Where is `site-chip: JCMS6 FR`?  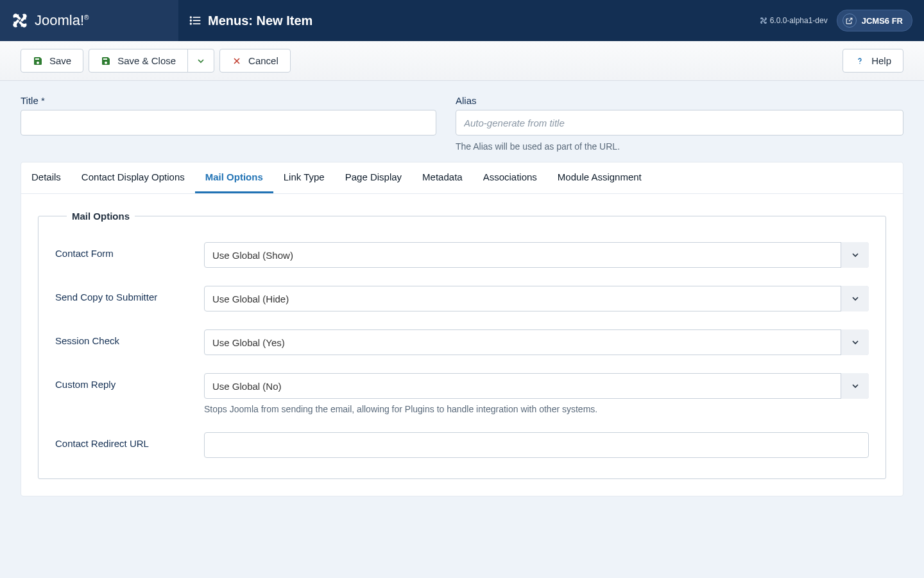 site-chip: JCMS6 FR is located at coordinates (875, 21).